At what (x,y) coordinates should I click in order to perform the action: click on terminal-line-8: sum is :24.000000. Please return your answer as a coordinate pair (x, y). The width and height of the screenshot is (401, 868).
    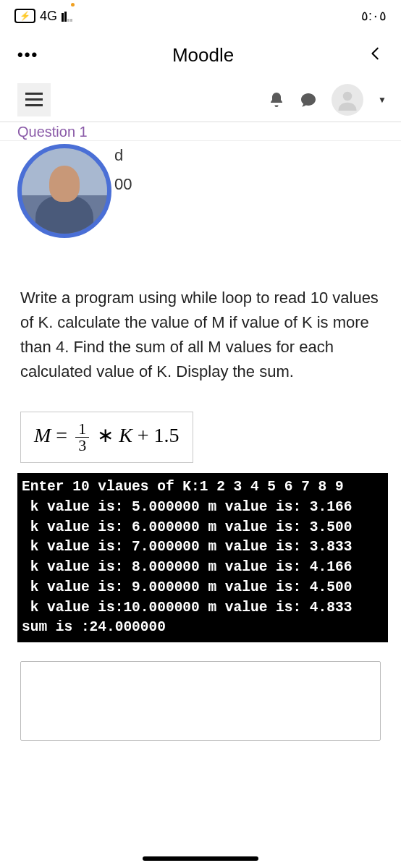
    Looking at the image, I should click on (94, 627).